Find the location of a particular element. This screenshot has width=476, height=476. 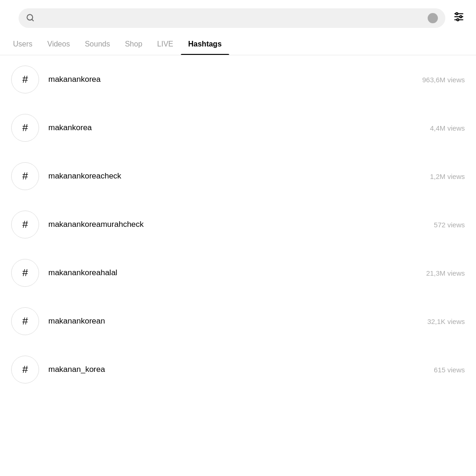

hashtag-item: #makanankoreacheck1,2M views is located at coordinates (238, 176).